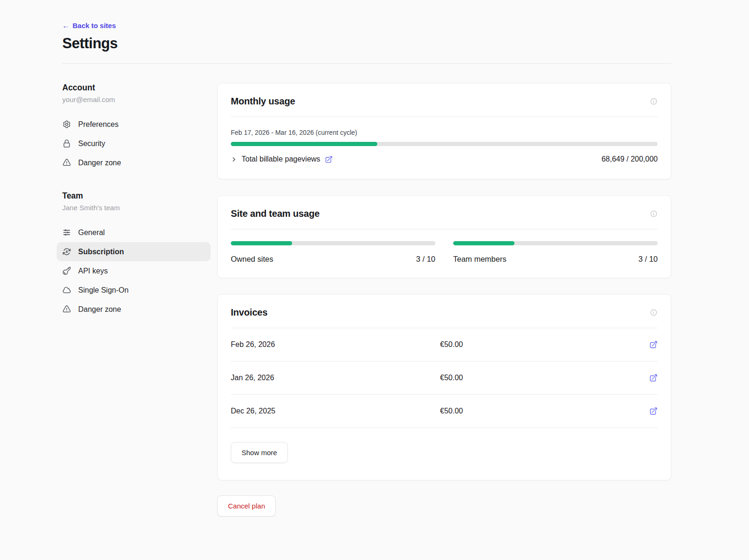 This screenshot has height=560, width=749. I want to click on team-members-progress-bar, so click(555, 243).